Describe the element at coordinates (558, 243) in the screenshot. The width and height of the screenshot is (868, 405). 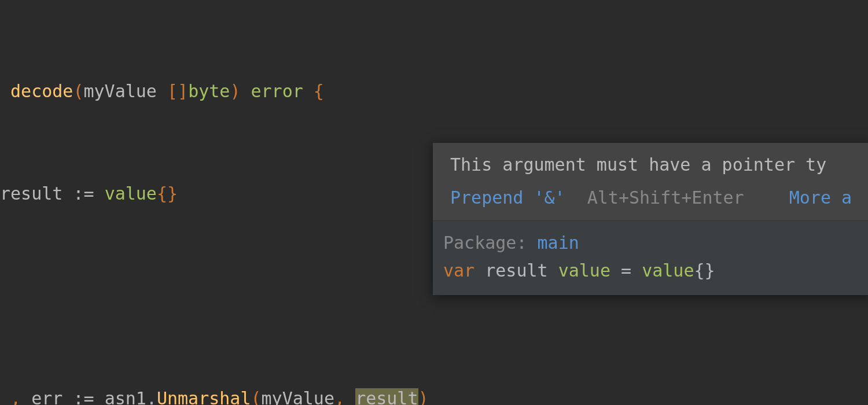
I see `package-name: main` at that location.